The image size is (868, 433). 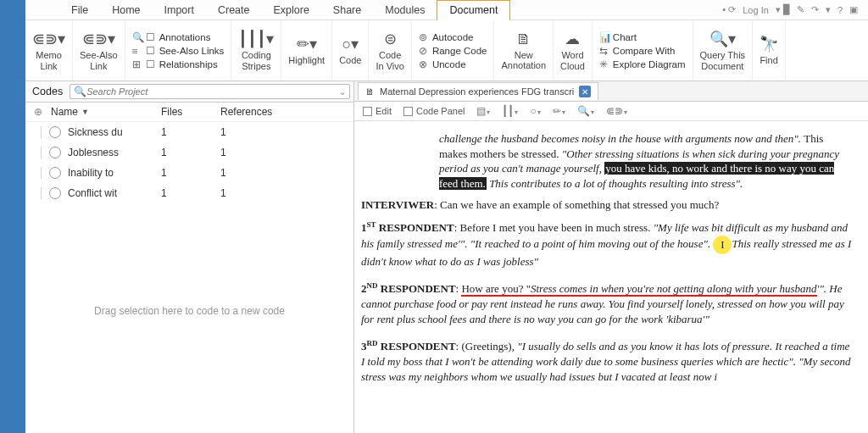 I want to click on menu-bar: File Home Import Create Explore Share Mo…, so click(x=447, y=10).